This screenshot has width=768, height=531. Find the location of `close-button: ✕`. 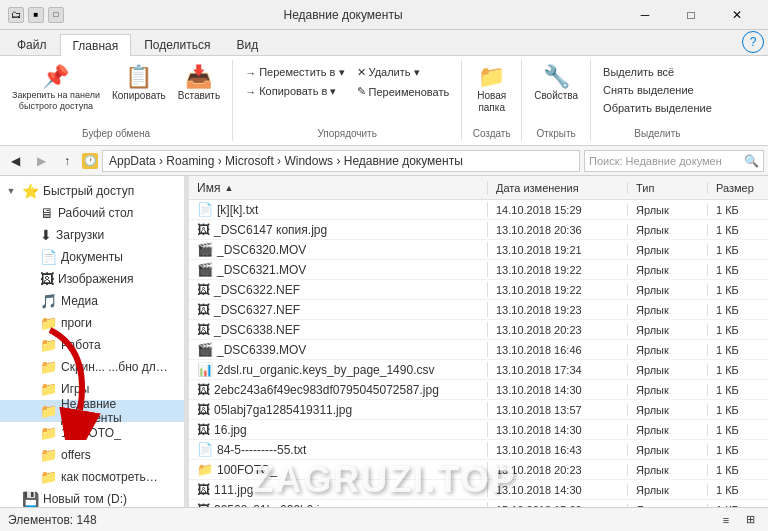

close-button: ✕ is located at coordinates (737, 15).